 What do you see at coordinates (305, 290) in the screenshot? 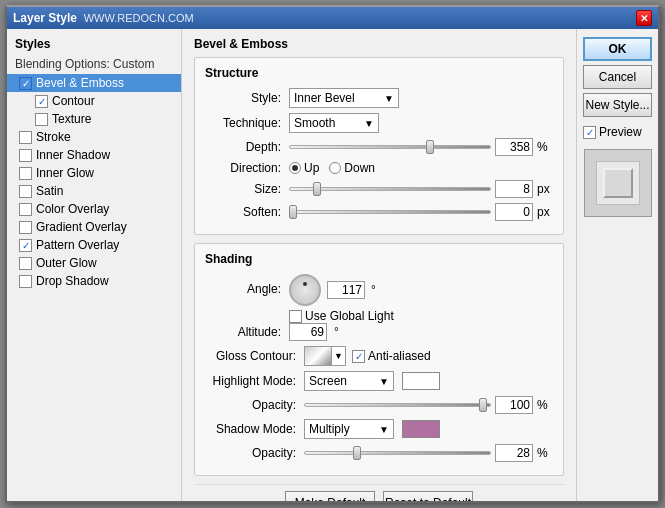
I see `angle-wheel` at bounding box center [305, 290].